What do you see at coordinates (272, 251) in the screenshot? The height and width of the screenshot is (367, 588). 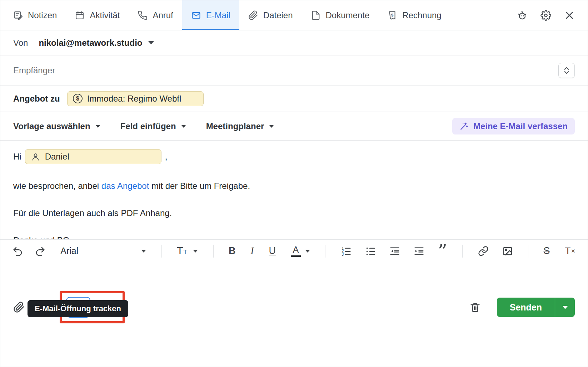 I see `underline-button: U` at bounding box center [272, 251].